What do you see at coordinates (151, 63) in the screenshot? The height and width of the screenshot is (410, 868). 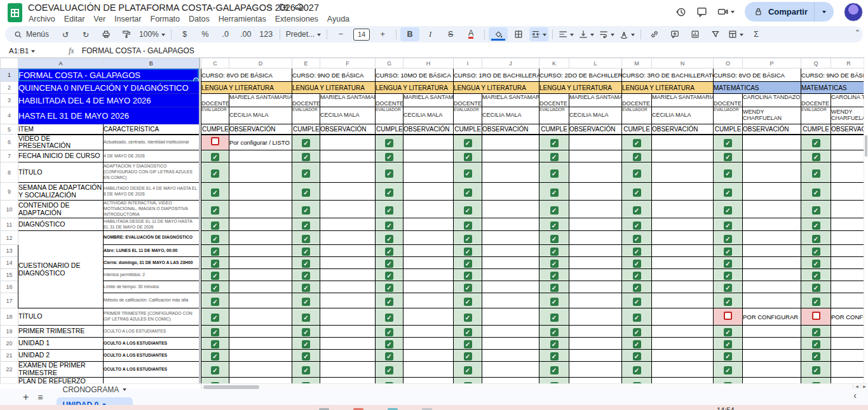 I see `col-header-B: B` at bounding box center [151, 63].